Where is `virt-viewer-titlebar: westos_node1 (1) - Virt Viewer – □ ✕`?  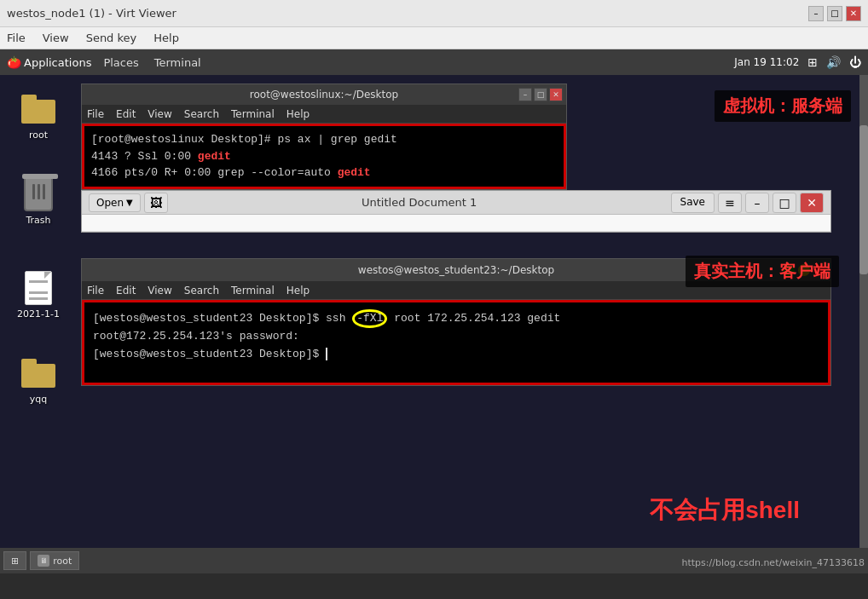 virt-viewer-titlebar: westos_node1 (1) - Virt Viewer – □ ✕ is located at coordinates (434, 14).